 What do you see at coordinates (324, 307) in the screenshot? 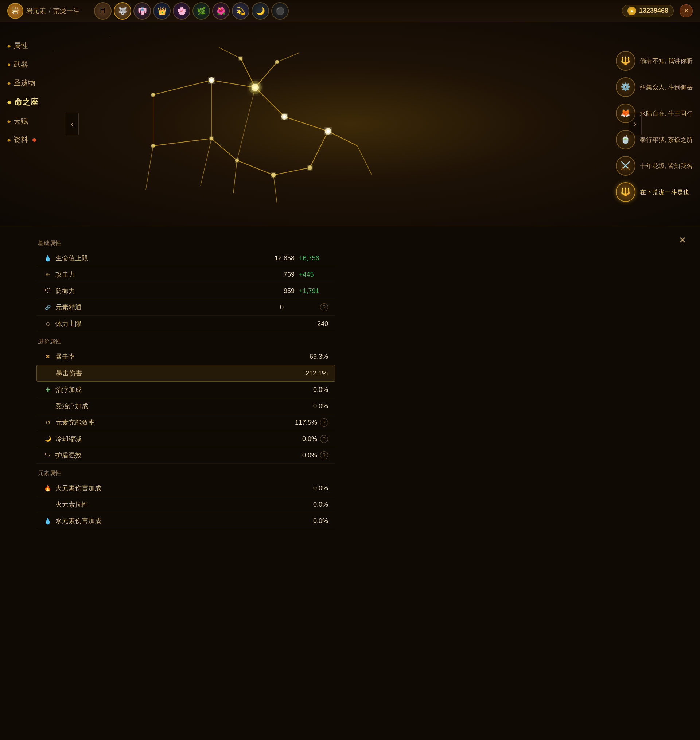
I see `stat-help-em: ?` at bounding box center [324, 307].